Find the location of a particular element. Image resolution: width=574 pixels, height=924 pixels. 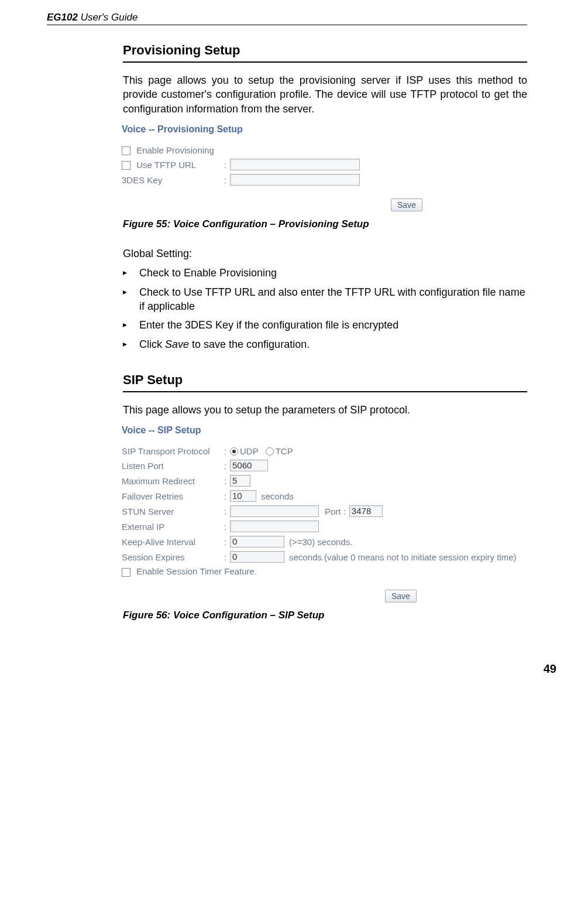

bullet-save-word: Save is located at coordinates (177, 344).